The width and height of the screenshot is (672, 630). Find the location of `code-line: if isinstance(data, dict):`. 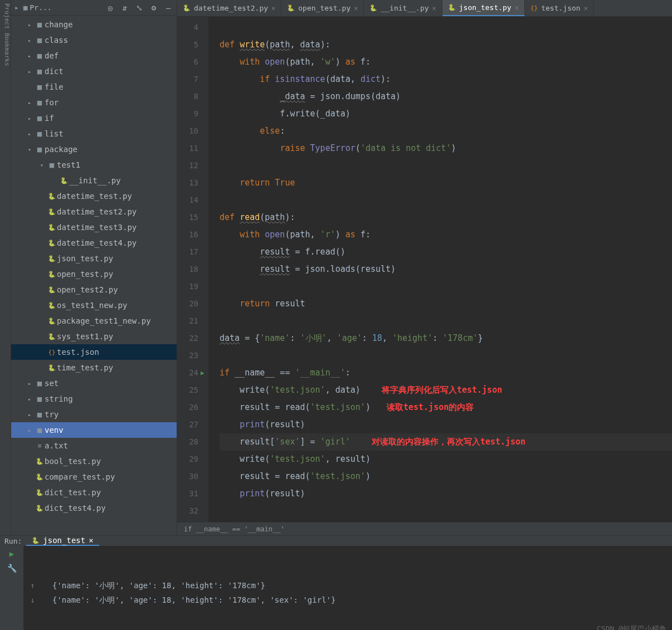

code-line: if isinstance(data, dict): is located at coordinates (446, 79).